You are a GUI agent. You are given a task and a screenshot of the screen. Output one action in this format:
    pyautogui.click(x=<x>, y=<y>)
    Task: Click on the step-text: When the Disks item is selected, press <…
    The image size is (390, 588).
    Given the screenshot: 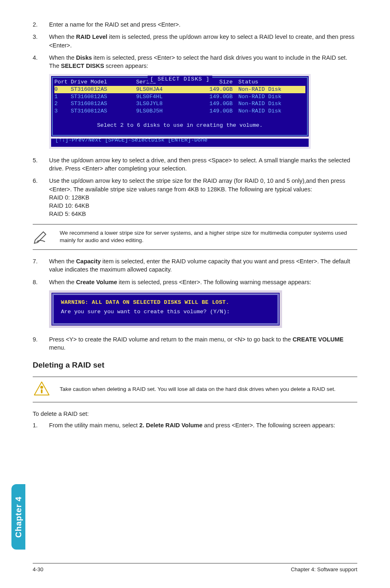 What is the action you would take?
    pyautogui.click(x=203, y=62)
    